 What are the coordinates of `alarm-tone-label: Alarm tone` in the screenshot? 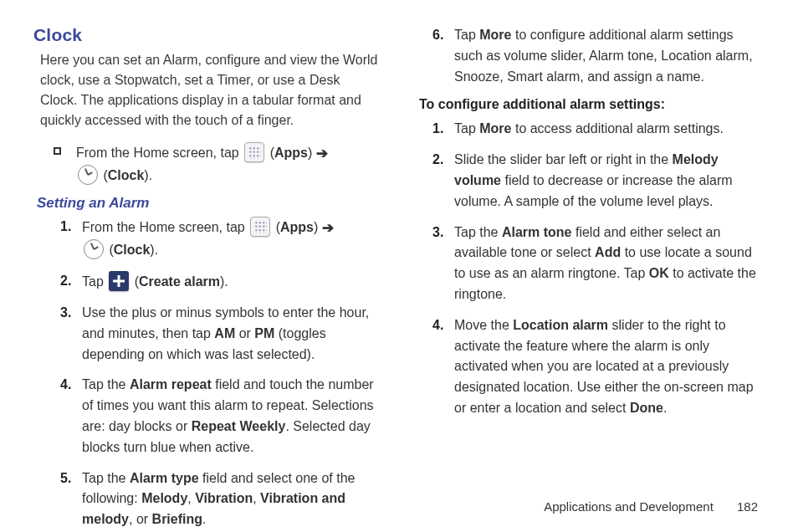 It's located at (537, 233).